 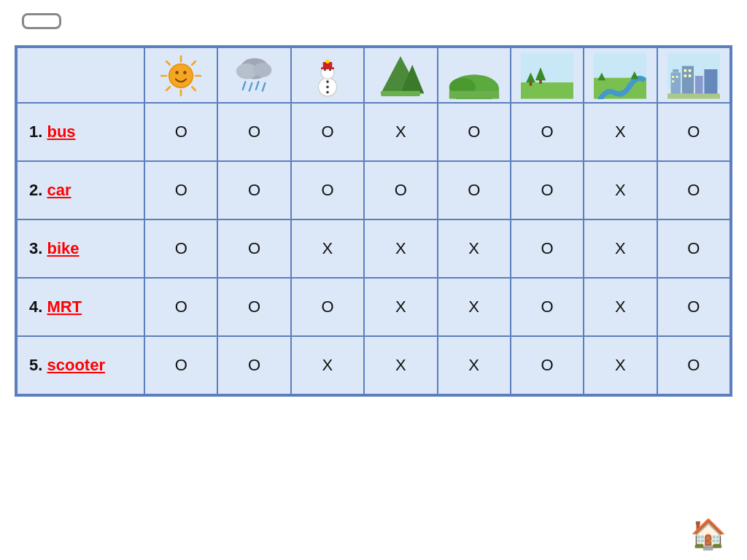 What do you see at coordinates (374, 75) in the screenshot?
I see `table-header-row` at bounding box center [374, 75].